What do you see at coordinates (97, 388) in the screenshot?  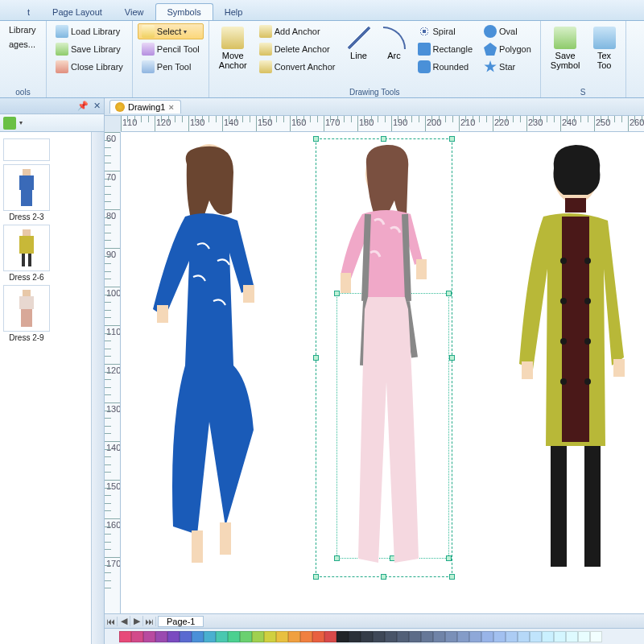 I see `library-scrollbar` at bounding box center [97, 388].